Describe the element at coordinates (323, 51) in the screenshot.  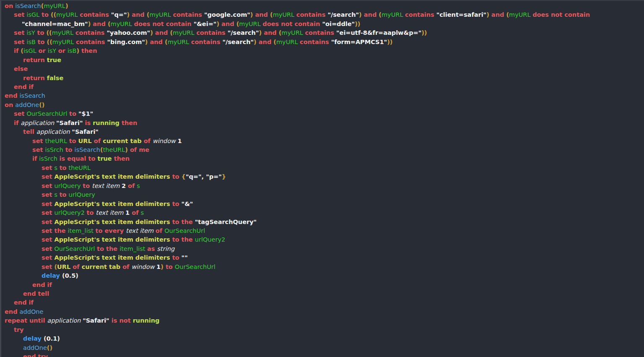
I see `code-line-6: if (isGL or isY or isB) then` at that location.